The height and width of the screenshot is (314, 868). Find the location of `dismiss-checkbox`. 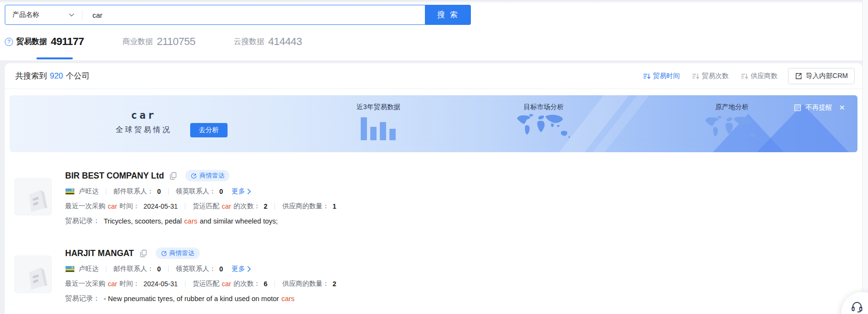

dismiss-checkbox is located at coordinates (798, 108).